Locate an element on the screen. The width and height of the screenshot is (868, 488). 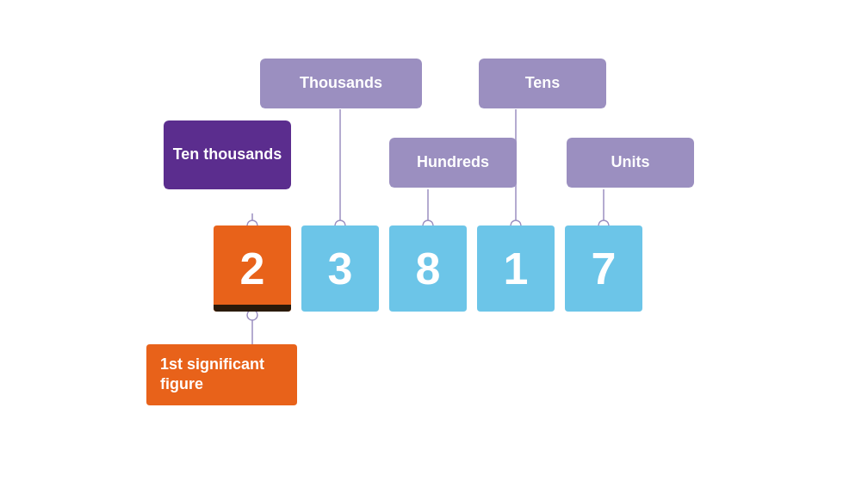
digit-8: 8 is located at coordinates (428, 269).